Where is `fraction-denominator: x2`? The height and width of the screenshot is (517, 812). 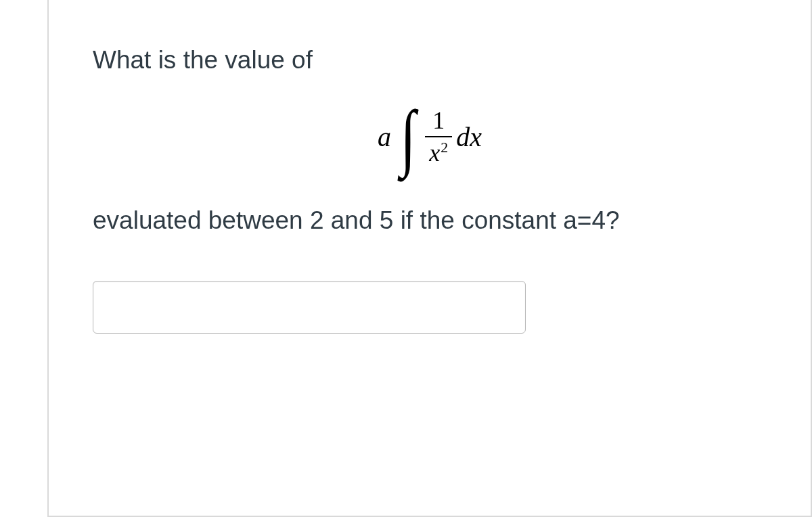 fraction-denominator: x2 is located at coordinates (438, 152).